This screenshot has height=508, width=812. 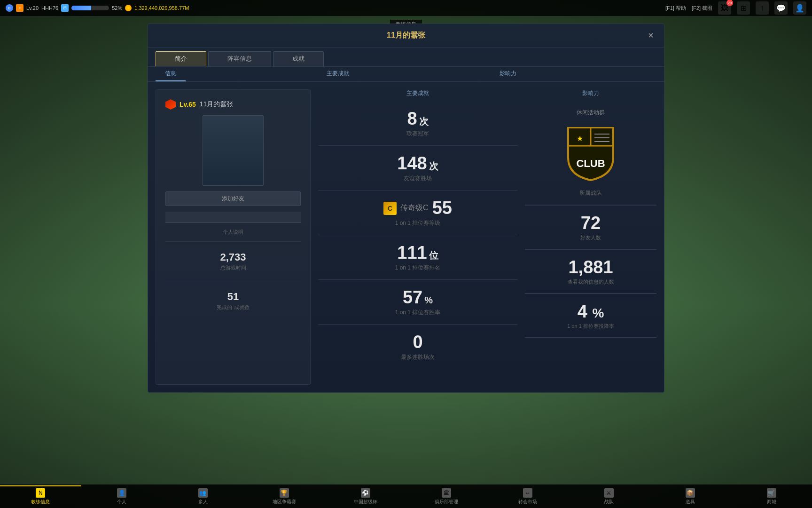 What do you see at coordinates (417, 342) in the screenshot?
I see `streak-display: 0` at bounding box center [417, 342].